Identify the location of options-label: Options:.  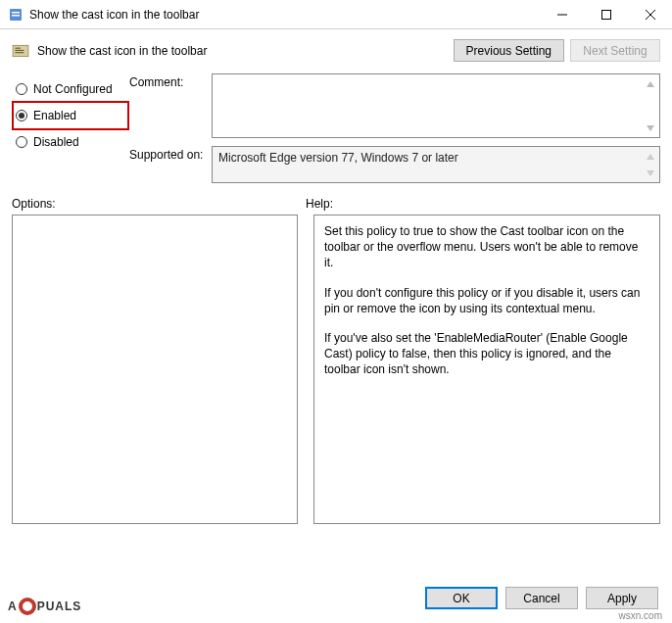
(159, 204).